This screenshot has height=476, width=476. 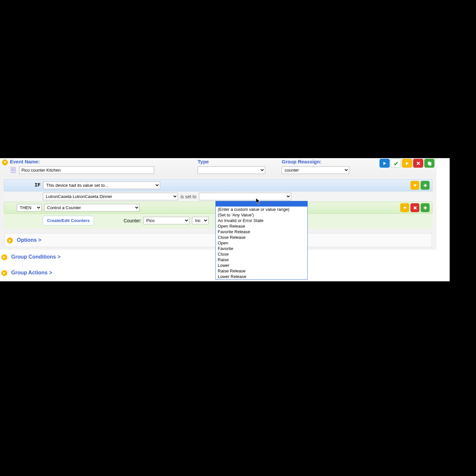 I want to click on counter-label: Counter:, so click(x=132, y=221).